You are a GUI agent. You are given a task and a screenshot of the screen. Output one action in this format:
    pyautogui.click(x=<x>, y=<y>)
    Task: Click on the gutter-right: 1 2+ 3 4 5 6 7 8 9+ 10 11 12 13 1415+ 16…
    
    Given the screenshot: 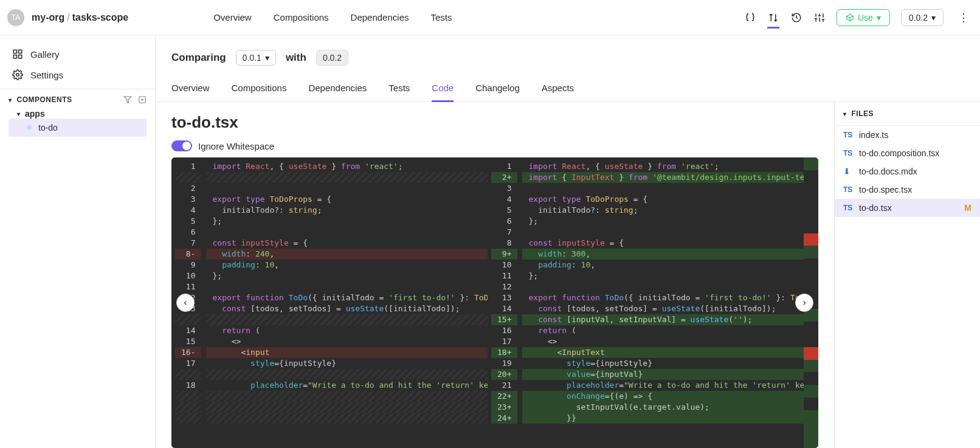 What is the action you would take?
    pyautogui.click(x=505, y=303)
    